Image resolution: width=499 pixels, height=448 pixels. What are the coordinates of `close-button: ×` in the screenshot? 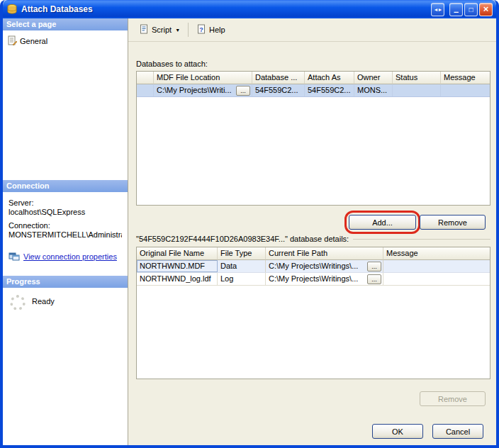 It's located at (486, 10).